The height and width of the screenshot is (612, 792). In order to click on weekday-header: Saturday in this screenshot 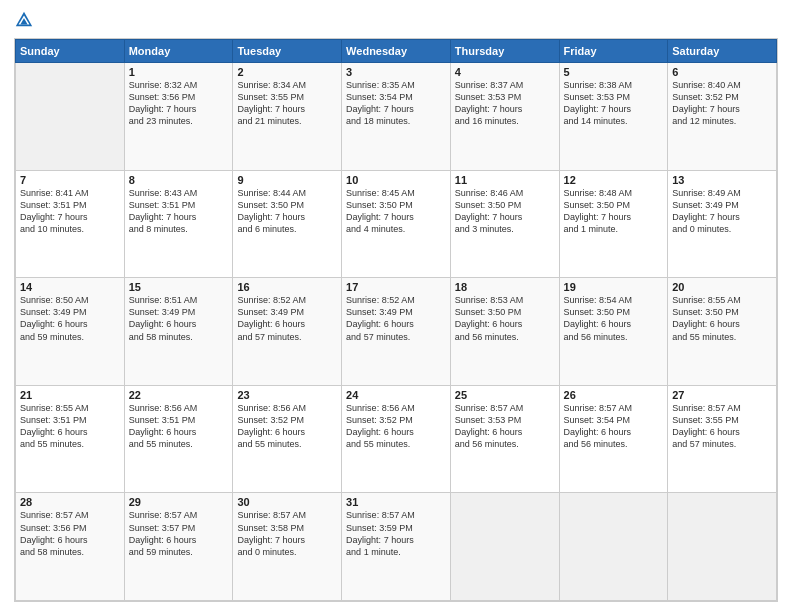, I will do `click(722, 52)`.